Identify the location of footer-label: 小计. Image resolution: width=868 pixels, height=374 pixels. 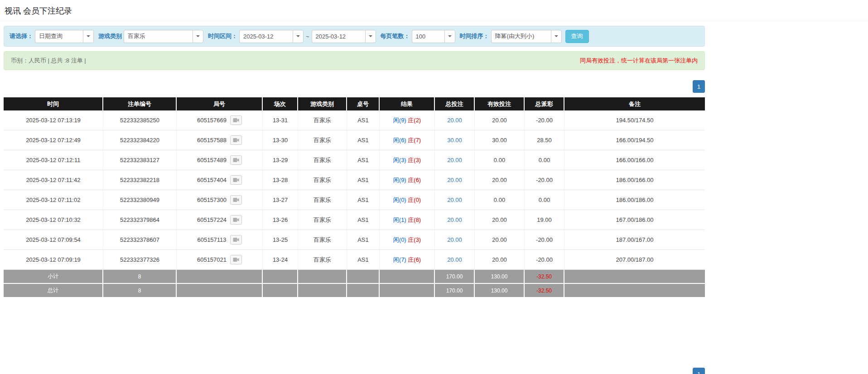
(53, 277).